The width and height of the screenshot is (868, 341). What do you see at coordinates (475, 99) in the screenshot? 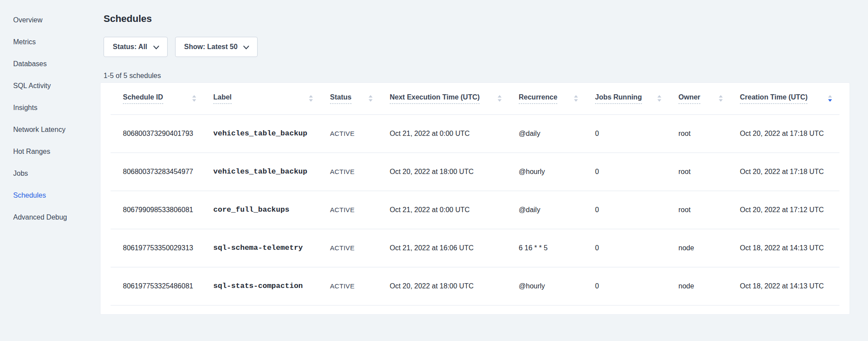
I see `table-header-row: Schedule ID Label Status` at bounding box center [475, 99].